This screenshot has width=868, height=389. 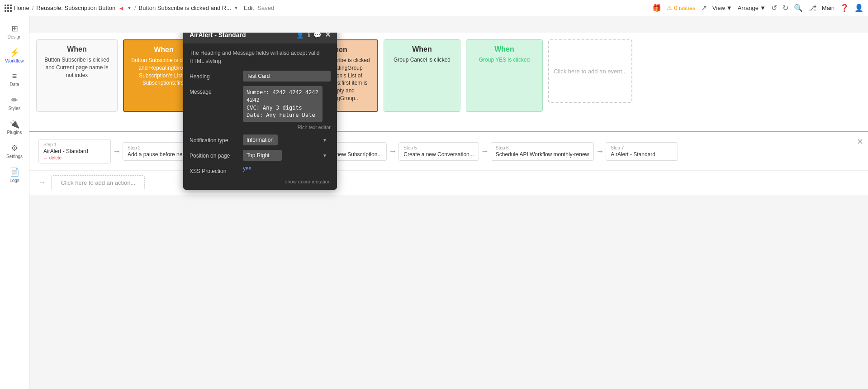 What do you see at coordinates (214, 139) in the screenshot?
I see `popup-notification-type-label: Notification type` at bounding box center [214, 139].